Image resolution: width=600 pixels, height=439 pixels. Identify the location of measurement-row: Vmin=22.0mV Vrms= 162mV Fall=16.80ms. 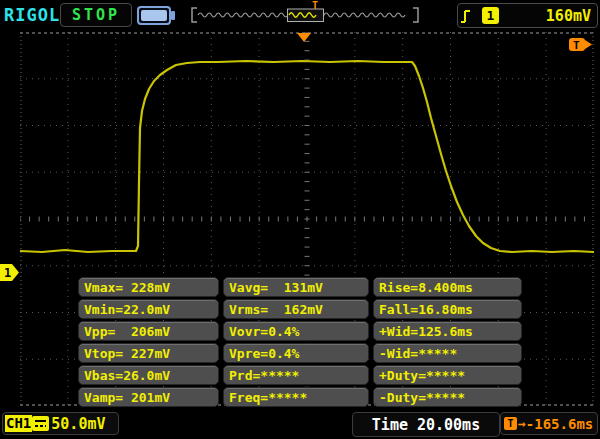
(301, 309).